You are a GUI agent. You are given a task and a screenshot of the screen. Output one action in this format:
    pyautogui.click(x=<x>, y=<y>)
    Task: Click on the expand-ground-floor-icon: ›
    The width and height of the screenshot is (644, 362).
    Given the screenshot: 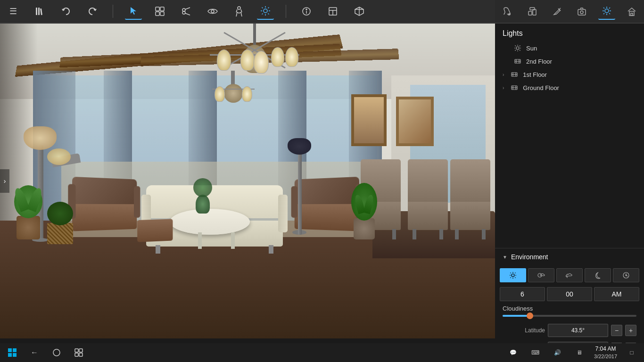 What is the action you would take?
    pyautogui.click(x=504, y=88)
    